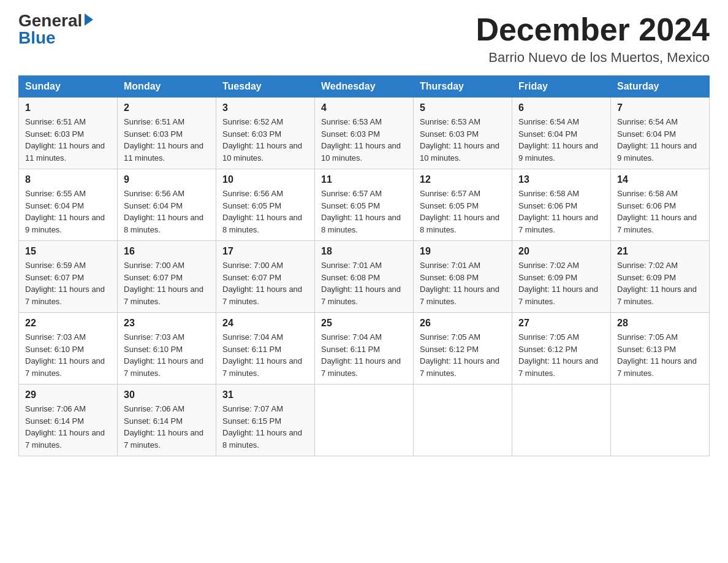 The width and height of the screenshot is (728, 563). I want to click on header-thursday: Thursday, so click(463, 87).